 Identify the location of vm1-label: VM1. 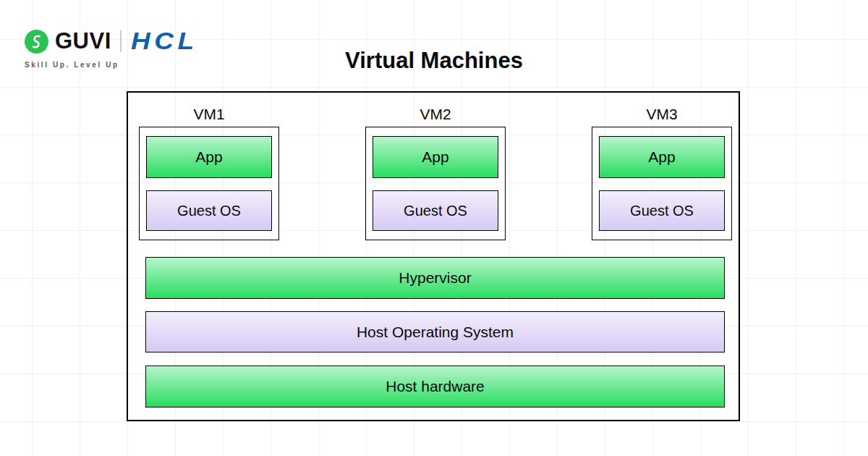
(209, 114).